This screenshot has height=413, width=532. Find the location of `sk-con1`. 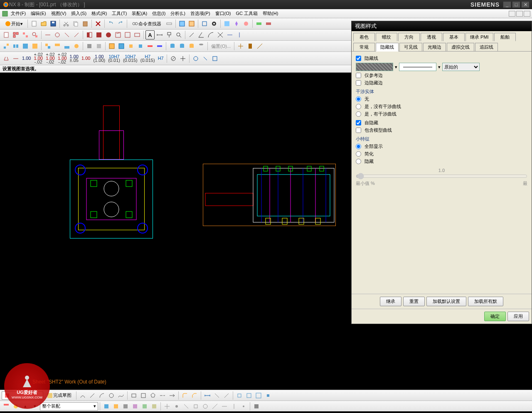

sk-con1 is located at coordinates (217, 396).